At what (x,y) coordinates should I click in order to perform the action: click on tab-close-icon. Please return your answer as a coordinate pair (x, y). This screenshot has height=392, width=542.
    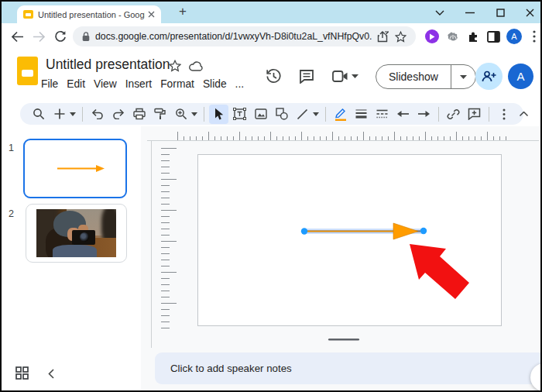
    Looking at the image, I should click on (152, 14).